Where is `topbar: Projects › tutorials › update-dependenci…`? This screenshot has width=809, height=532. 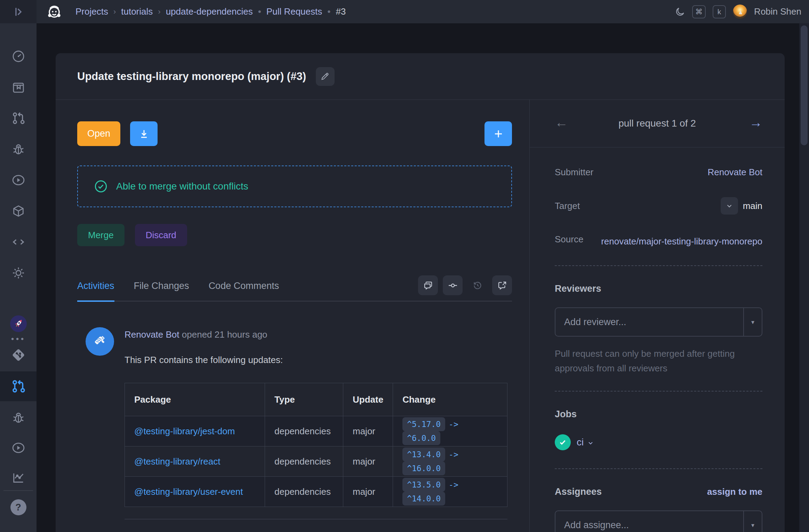 topbar: Projects › tutorials › update-dependenci… is located at coordinates (404, 12).